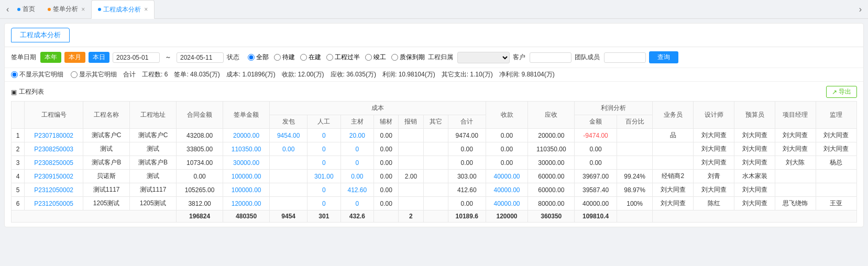  I want to click on btn-year: 本年, so click(51, 58).